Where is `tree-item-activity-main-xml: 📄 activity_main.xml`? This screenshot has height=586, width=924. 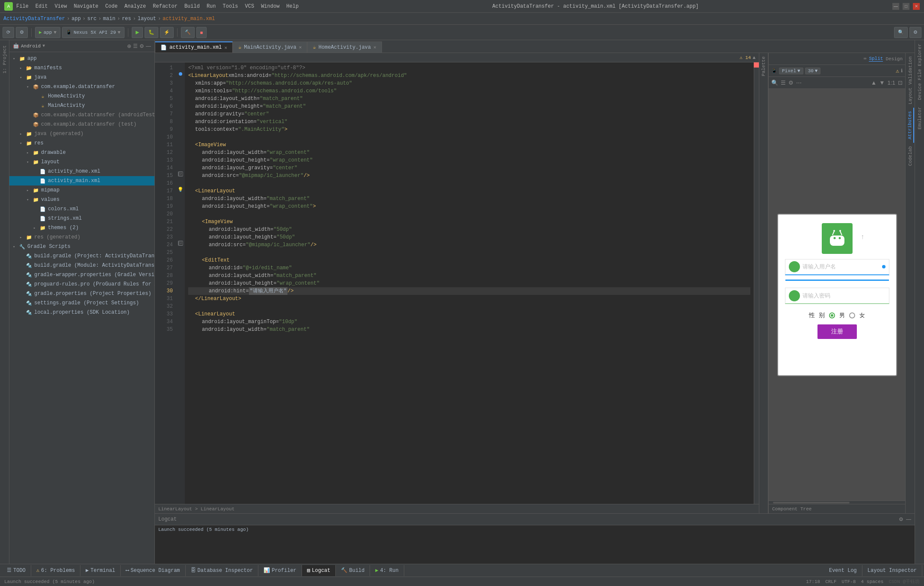 tree-item-activity-main-xml: 📄 activity_main.xml is located at coordinates (82, 181).